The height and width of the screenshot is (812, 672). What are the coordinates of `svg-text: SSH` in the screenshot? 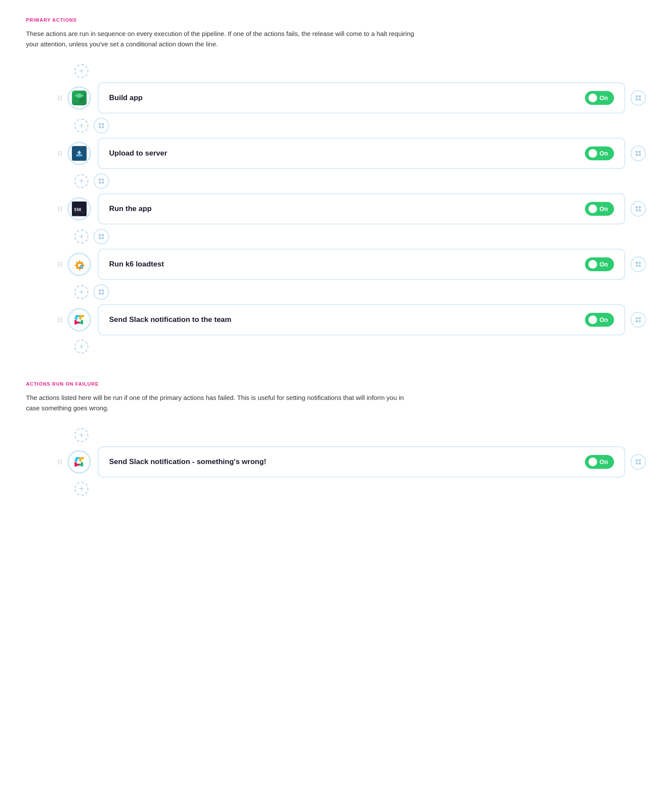 It's located at (78, 210).